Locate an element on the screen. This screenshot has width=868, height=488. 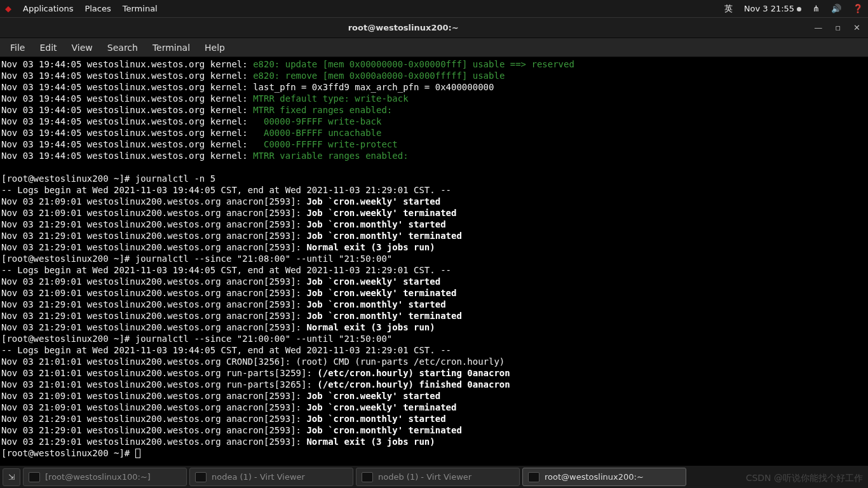
taskbar: ⇲ [root@westoslinux100:~] nodea (1) - Vi… is located at coordinates (434, 477).